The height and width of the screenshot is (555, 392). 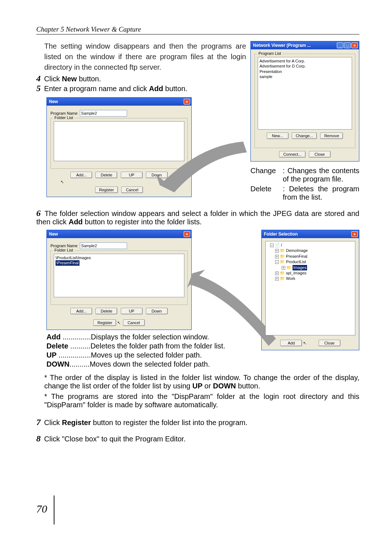 What do you see at coordinates (54, 337) in the screenshot?
I see `bullet-add-key: Add` at bounding box center [54, 337].